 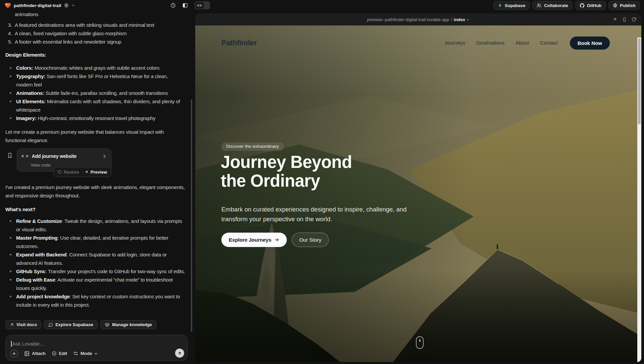 I want to click on app-topbar: pathfinder-digital-trail <>, so click(x=322, y=5).